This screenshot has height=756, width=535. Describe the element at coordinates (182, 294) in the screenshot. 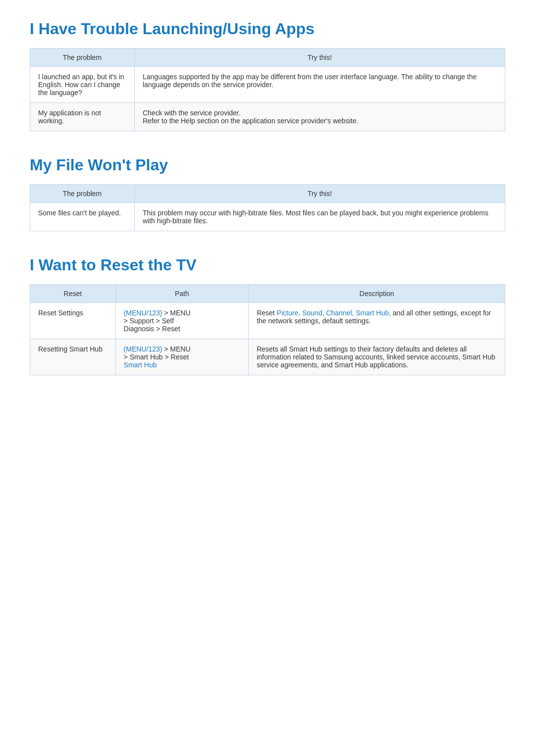

I see `reset-col2-header: Path` at that location.